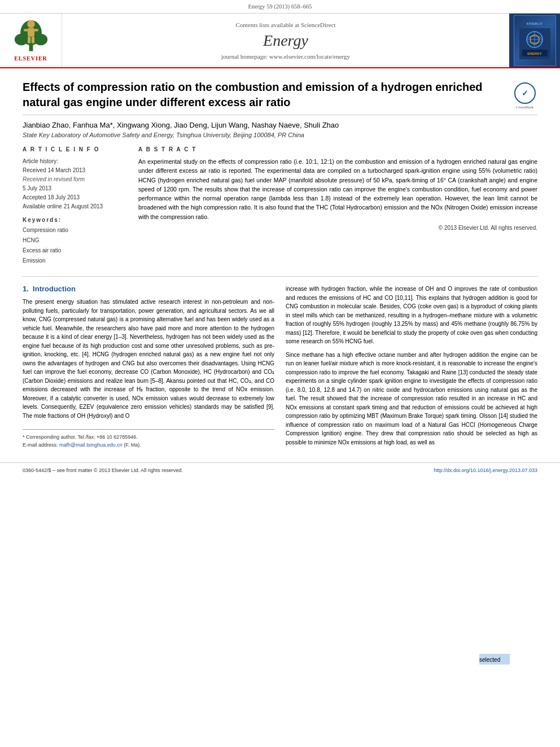 The width and height of the screenshot is (560, 747). Describe the element at coordinates (280, 135) in the screenshot. I see `affiliation: State Key Laboratory of Automotive Safet…` at that location.